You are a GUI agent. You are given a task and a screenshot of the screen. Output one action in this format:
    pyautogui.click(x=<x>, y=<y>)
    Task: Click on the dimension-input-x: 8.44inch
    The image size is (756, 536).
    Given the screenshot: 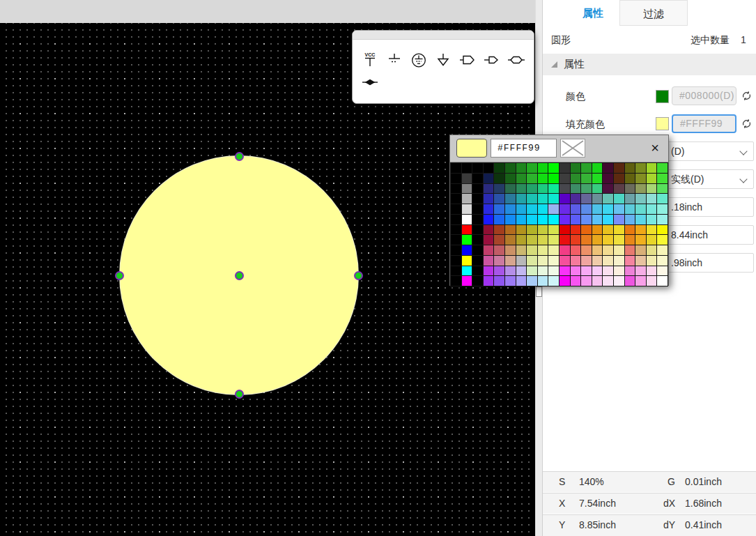 What is the action you would take?
    pyautogui.click(x=707, y=235)
    